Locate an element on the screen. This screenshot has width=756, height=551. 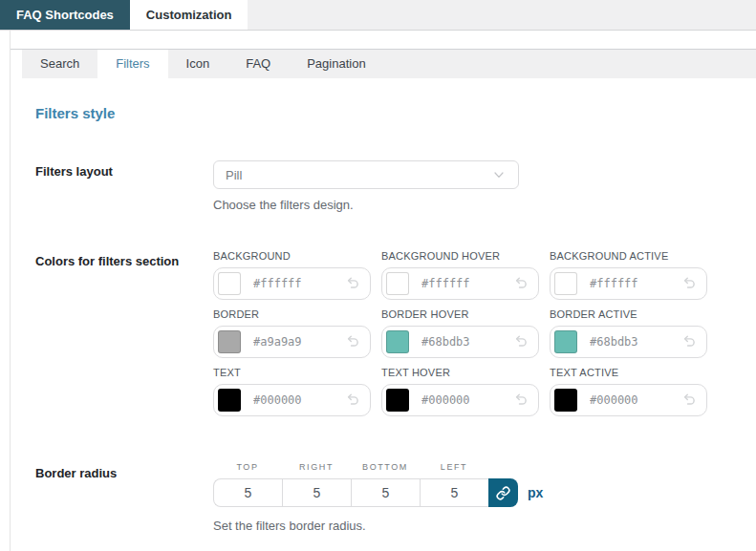
color-field-label: BORDER is located at coordinates (292, 314).